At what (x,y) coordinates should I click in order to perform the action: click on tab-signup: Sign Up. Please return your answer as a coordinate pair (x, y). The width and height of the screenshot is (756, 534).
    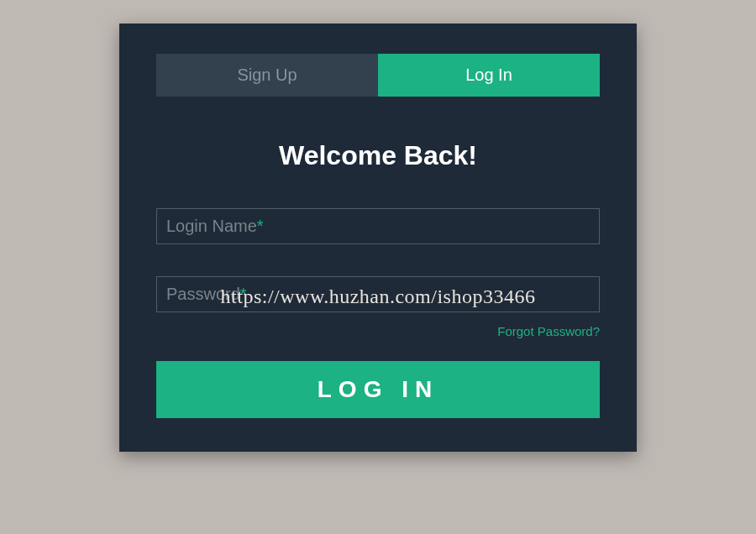
    Looking at the image, I should click on (267, 76).